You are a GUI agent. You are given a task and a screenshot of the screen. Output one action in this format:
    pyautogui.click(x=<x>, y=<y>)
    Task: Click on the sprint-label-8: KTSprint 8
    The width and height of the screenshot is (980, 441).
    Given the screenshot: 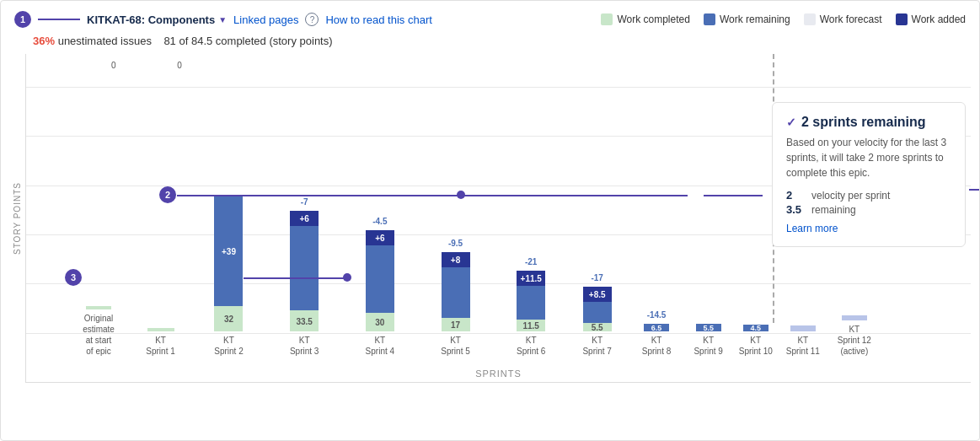 What is the action you would take?
    pyautogui.click(x=656, y=346)
    